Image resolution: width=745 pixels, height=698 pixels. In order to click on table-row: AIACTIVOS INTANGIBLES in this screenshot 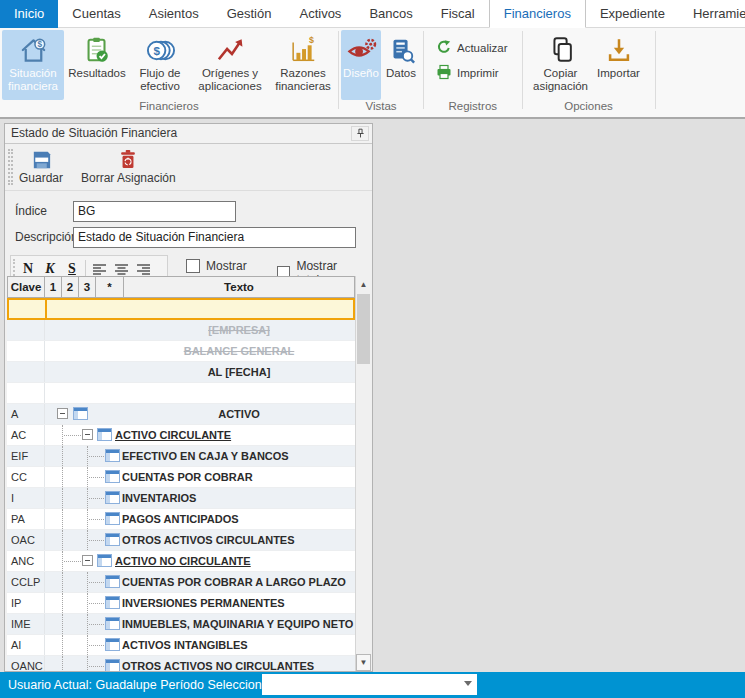, I will do `click(181, 646)`.